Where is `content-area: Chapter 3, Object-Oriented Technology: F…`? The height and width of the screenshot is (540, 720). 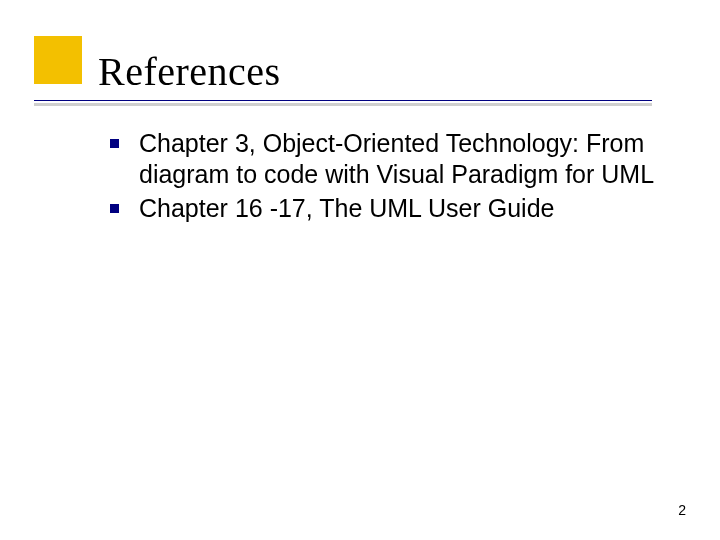
content-area: Chapter 3, Object-Oriented Technology: F… is located at coordinates (390, 177).